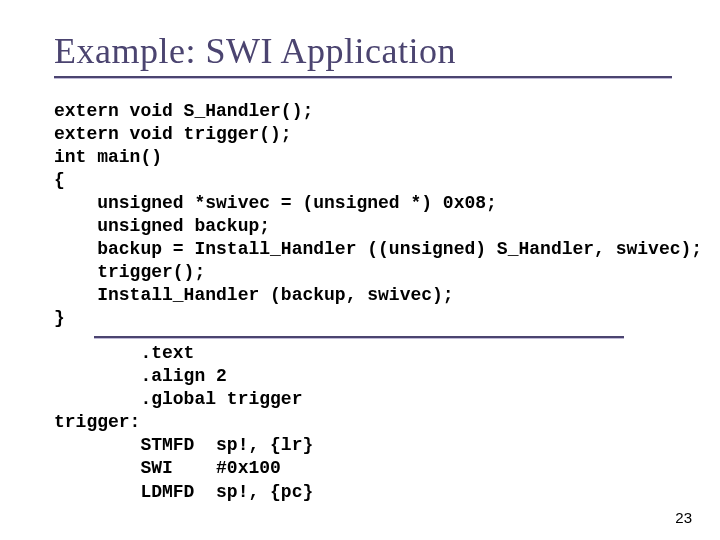 This screenshot has width=720, height=540. What do you see at coordinates (363, 77) in the screenshot?
I see `title-rule` at bounding box center [363, 77].